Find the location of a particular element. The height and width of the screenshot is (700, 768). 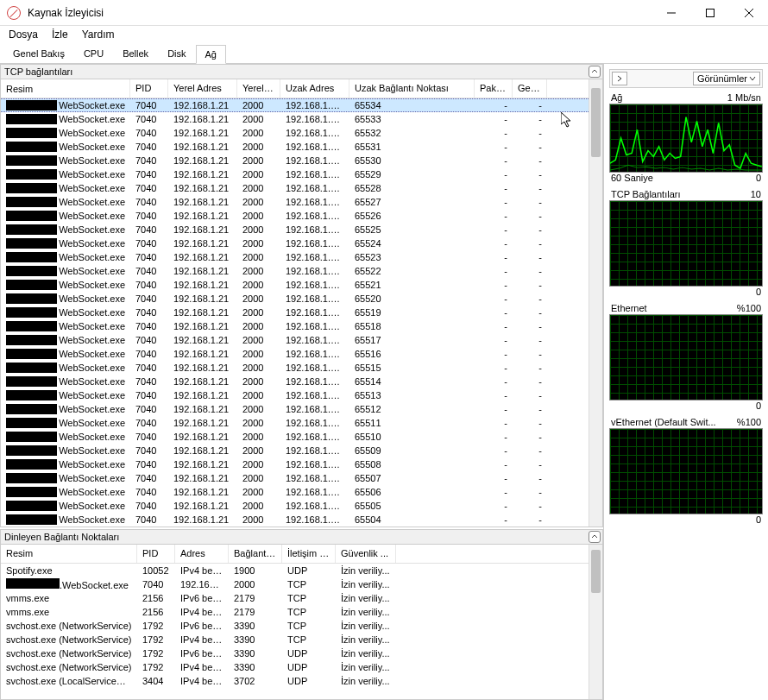

tcp-col-remote: Uzak Adres is located at coordinates (315, 88).